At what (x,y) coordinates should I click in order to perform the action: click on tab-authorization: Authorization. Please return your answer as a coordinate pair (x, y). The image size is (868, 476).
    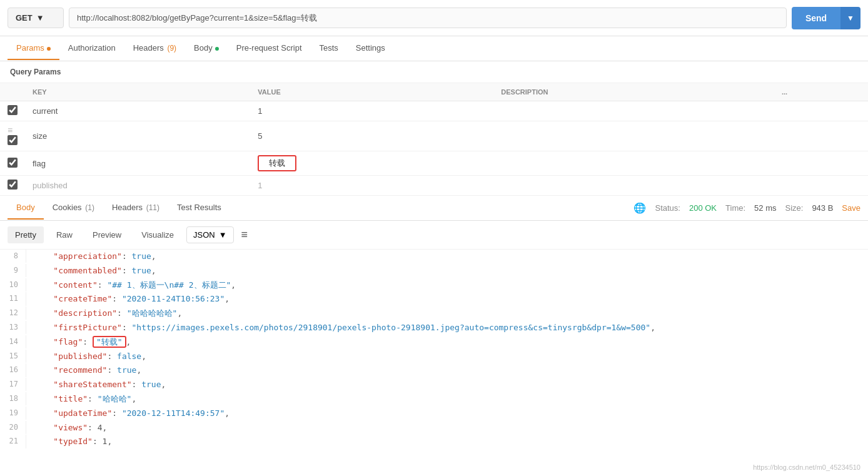
    Looking at the image, I should click on (92, 49).